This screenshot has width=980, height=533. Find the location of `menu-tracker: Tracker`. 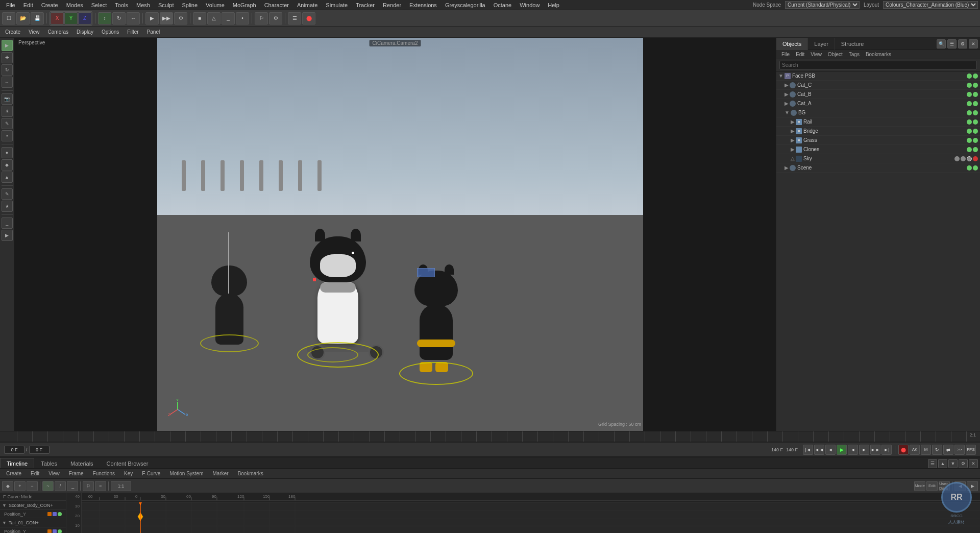

menu-tracker: Tracker is located at coordinates (365, 5).